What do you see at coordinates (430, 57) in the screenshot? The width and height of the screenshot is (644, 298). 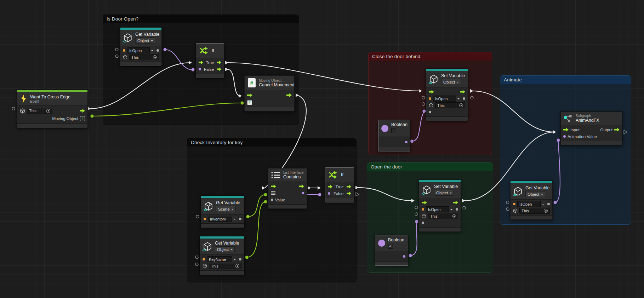 I see `group-title: Close the door behind` at bounding box center [430, 57].